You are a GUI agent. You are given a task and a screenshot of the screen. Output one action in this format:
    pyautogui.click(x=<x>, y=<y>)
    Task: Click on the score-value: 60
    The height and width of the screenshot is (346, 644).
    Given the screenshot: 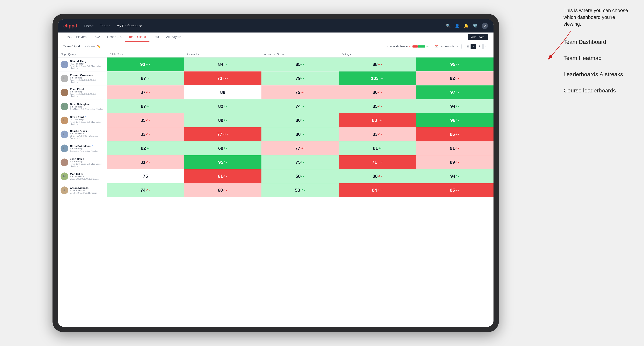 What is the action you would take?
    pyautogui.click(x=220, y=190)
    